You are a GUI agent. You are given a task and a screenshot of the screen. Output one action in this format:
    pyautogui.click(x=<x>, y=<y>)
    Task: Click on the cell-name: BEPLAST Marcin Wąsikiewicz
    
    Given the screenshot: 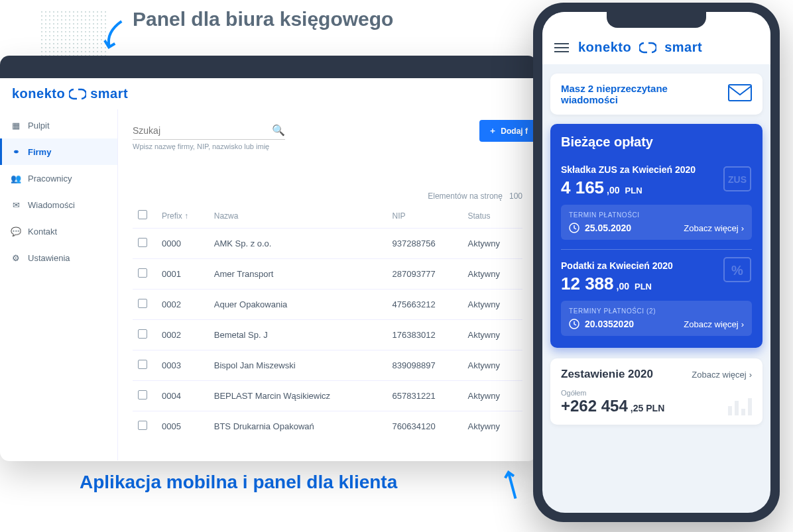 What is the action you would take?
    pyautogui.click(x=298, y=396)
    